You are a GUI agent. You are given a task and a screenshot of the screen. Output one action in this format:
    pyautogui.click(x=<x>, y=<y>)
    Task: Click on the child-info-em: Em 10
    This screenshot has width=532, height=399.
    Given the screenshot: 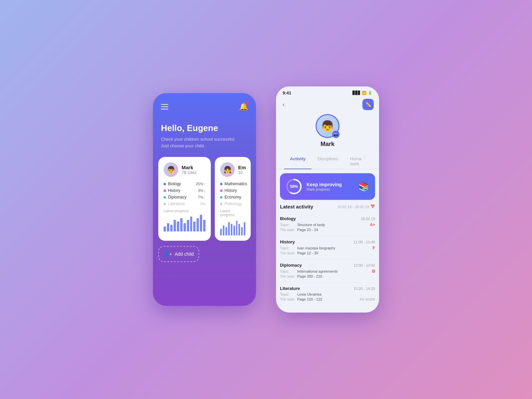 What is the action you would take?
    pyautogui.click(x=242, y=170)
    